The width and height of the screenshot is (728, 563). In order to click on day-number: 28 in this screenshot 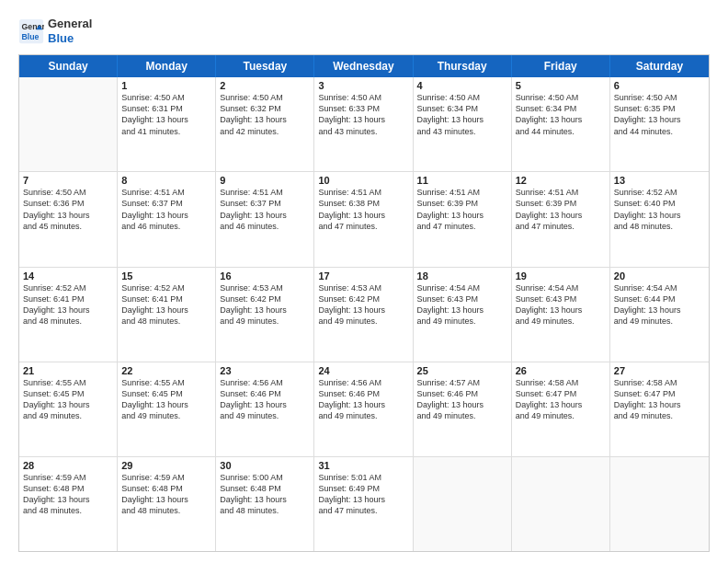, I will do `click(68, 465)`.